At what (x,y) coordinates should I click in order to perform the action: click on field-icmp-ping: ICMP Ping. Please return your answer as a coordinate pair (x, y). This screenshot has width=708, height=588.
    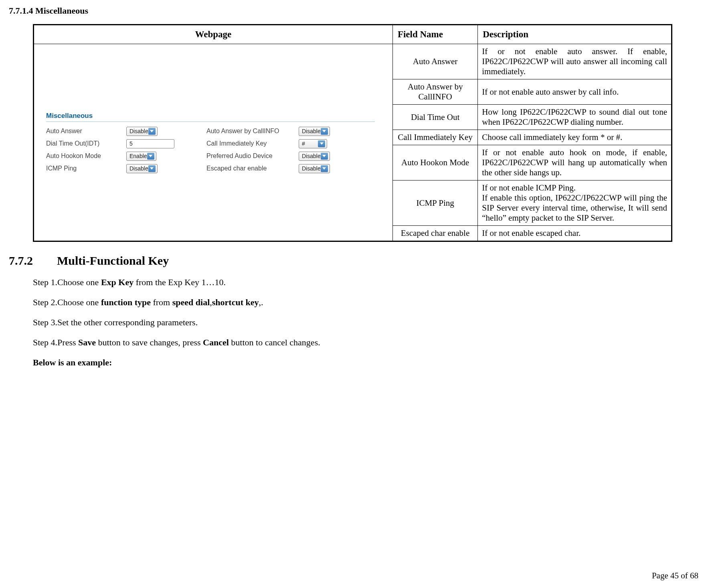
    Looking at the image, I should click on (435, 203).